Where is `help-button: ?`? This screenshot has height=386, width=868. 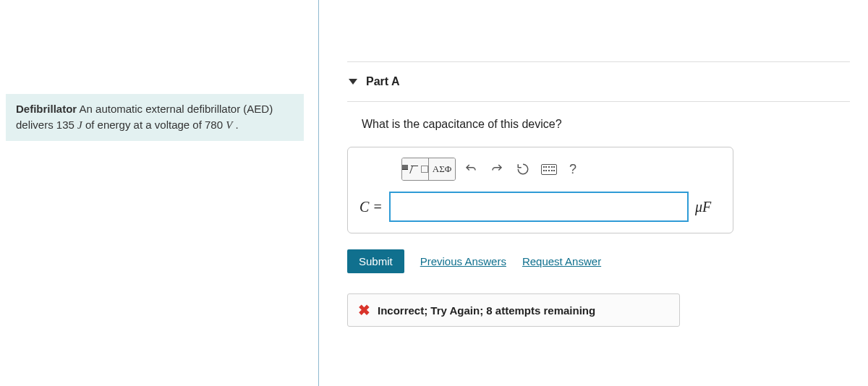 help-button: ? is located at coordinates (573, 169).